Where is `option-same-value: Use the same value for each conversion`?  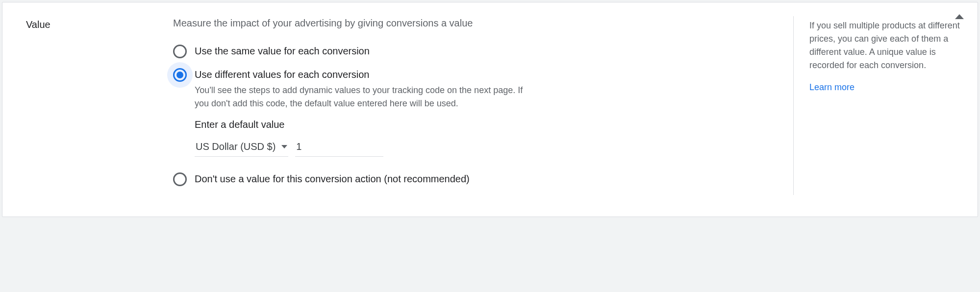
option-same-value: Use the same value for each conversion is located at coordinates (474, 51).